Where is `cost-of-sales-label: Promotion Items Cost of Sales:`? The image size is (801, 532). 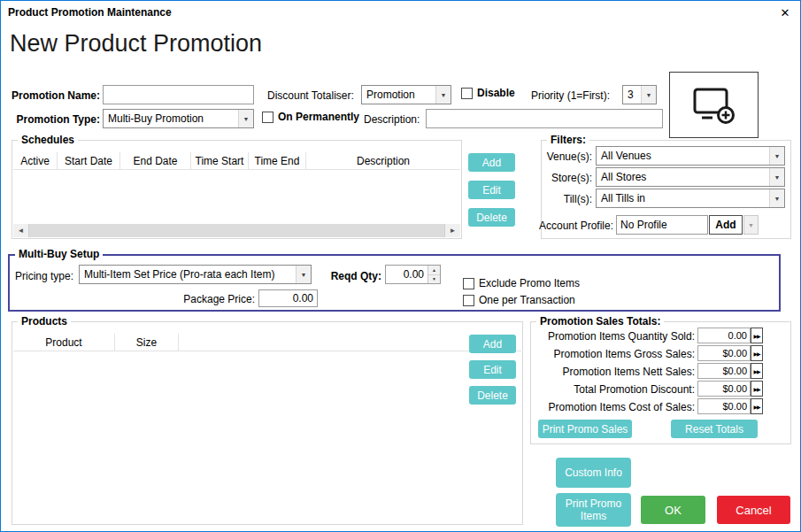
cost-of-sales-label: Promotion Items Cost of Sales: is located at coordinates (613, 407).